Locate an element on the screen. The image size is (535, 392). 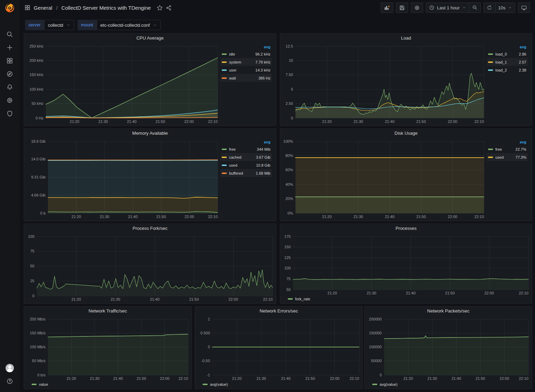
chart-canvas: 05000010000015000020000021:2021:3021:402… is located at coordinates (448, 349).